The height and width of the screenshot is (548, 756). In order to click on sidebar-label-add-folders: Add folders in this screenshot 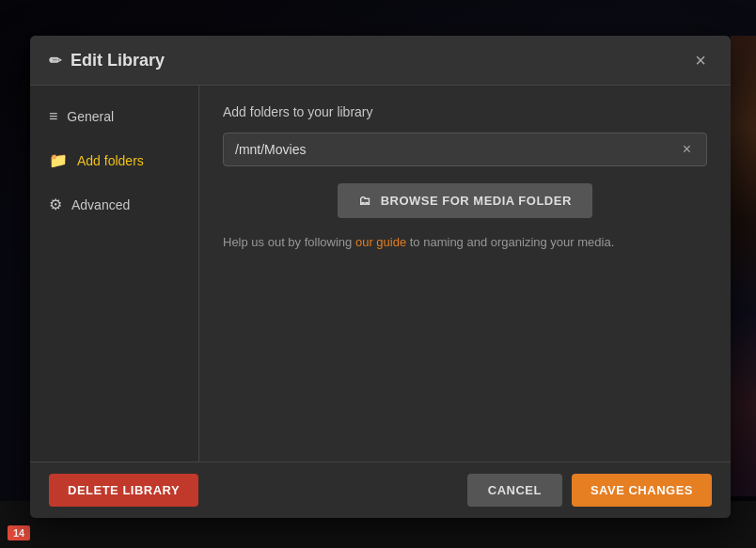, I will do `click(111, 161)`.